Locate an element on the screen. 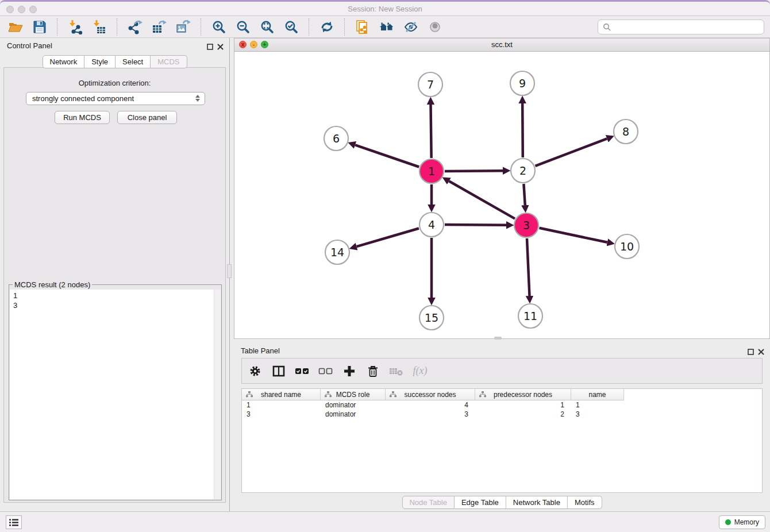 This screenshot has height=532, width=770. graph-node-label: 6 is located at coordinates (336, 138).